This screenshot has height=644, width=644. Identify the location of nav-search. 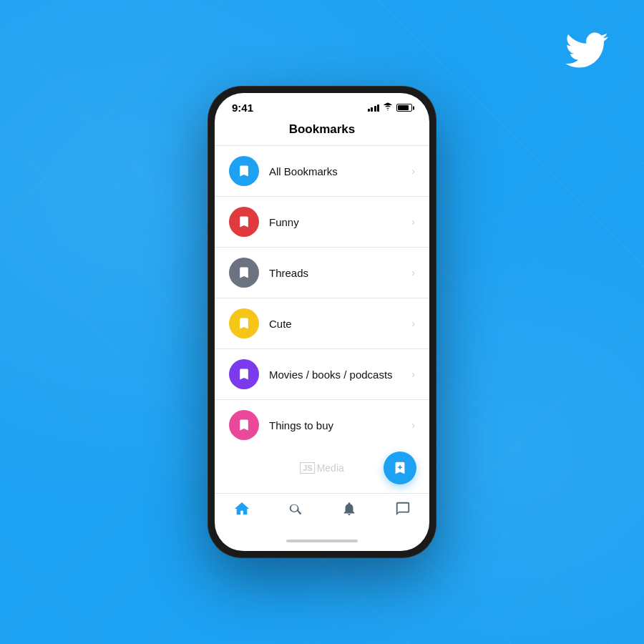
(295, 509).